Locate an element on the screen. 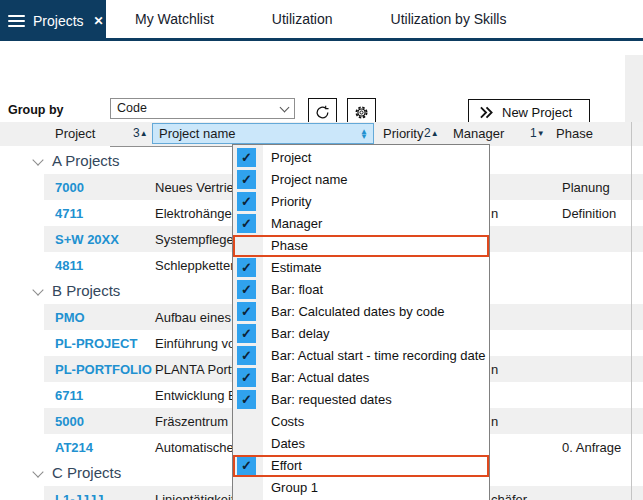  hamburger-icon is located at coordinates (16, 21).